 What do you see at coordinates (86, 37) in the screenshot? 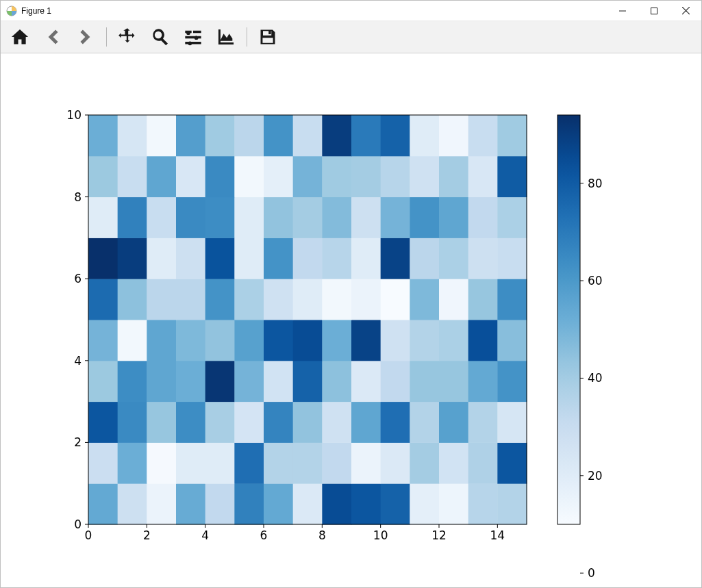
I see `forward-button` at bounding box center [86, 37].